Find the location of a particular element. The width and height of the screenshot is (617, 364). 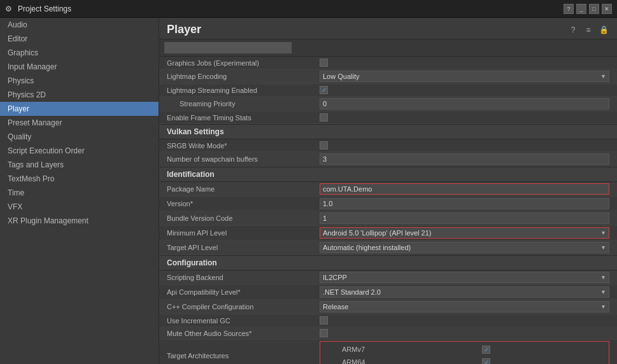

scripting-backend-dropdown: IL2CPP ▼ is located at coordinates (465, 277).